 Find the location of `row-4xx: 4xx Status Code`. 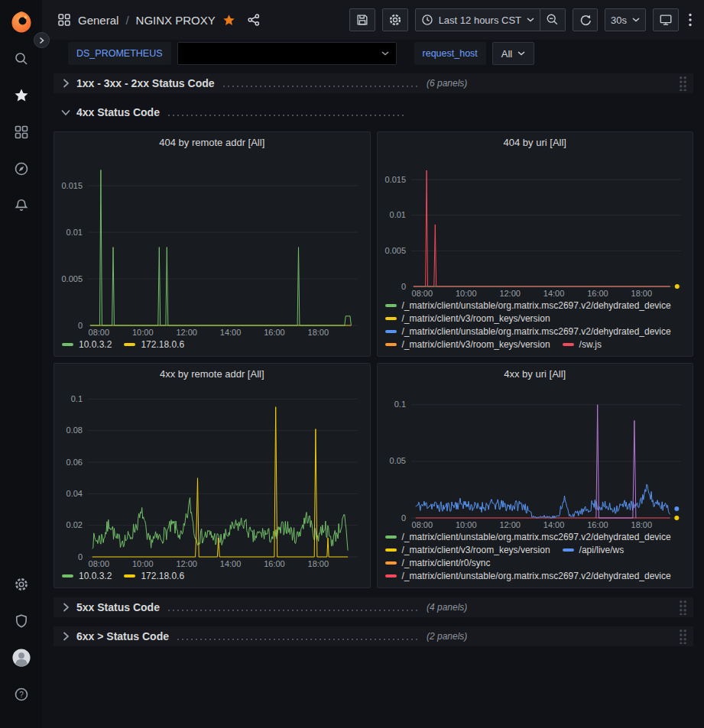

row-4xx: 4xx Status Code is located at coordinates (373, 112).